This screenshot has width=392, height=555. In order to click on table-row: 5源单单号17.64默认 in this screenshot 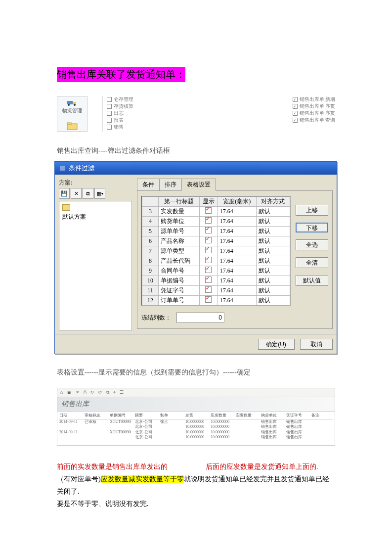, I will do `click(217, 231)`.